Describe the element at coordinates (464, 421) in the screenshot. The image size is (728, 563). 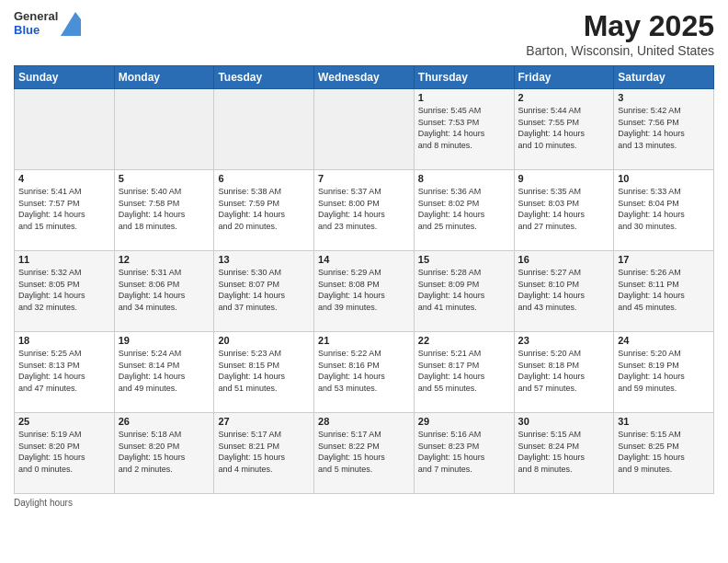
I see `day-number: 29` at that location.